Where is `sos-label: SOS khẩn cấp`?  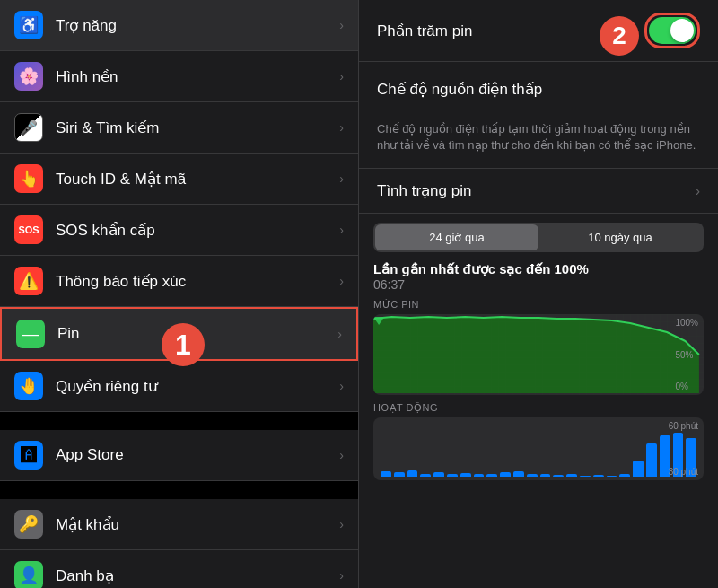 sos-label: SOS khẩn cấp is located at coordinates (197, 230).